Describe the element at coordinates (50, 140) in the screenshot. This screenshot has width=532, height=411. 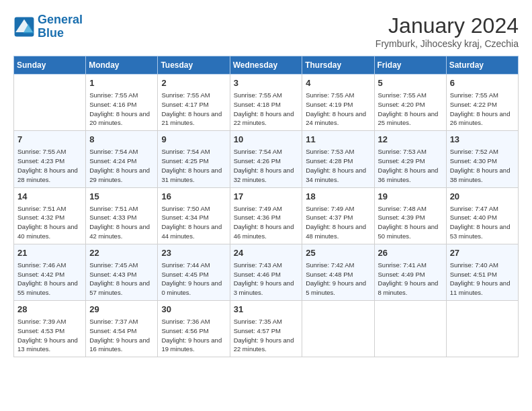
I see `day-number: 7` at that location.